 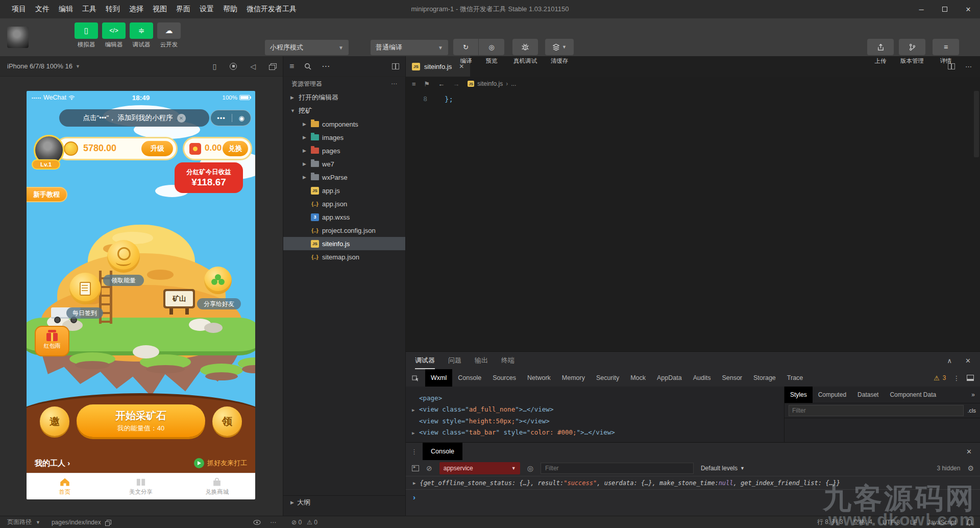 I want to click on copy-icon, so click(x=108, y=522).